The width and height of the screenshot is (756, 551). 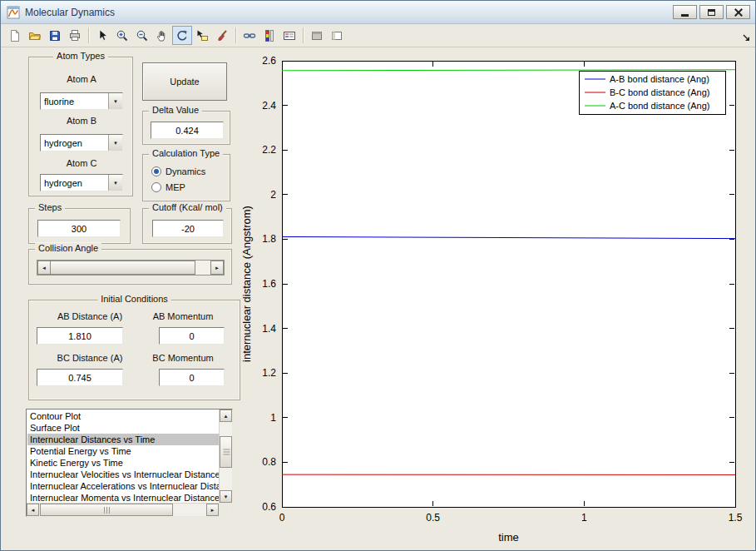 I want to click on save-figure-button, so click(x=55, y=35).